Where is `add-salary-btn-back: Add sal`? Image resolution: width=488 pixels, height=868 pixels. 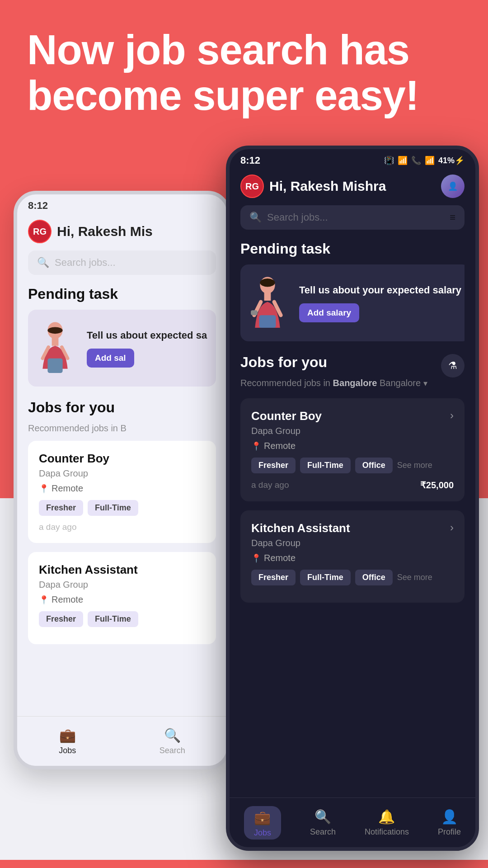 add-salary-btn-back: Add sal is located at coordinates (110, 358).